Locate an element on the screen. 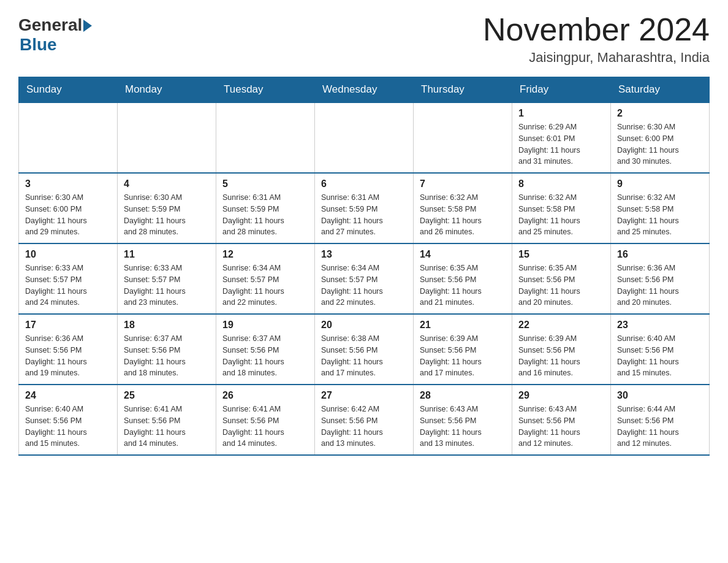  calendar-cell: 1Sunrise: 6:29 AM Sunset: 6:01 PM Daylig… is located at coordinates (561, 137).